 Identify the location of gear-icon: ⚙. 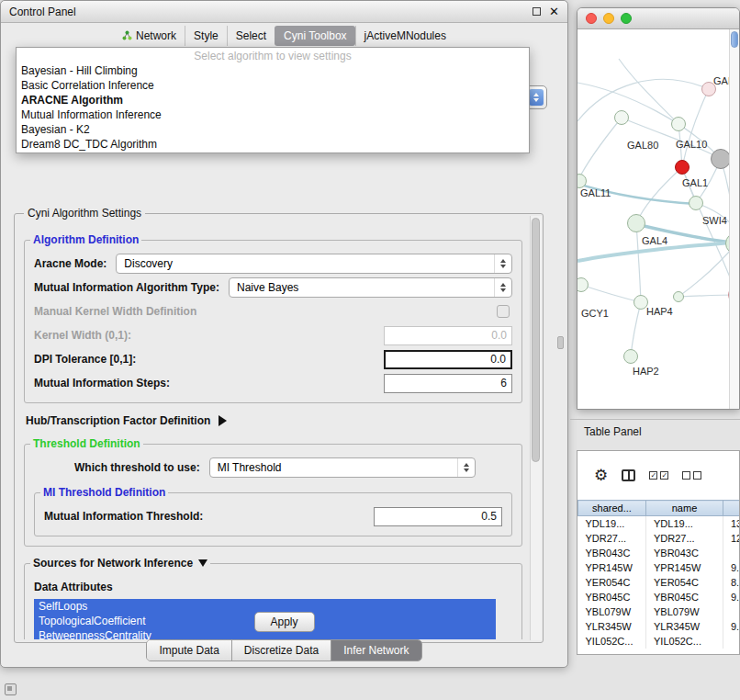
(600, 476).